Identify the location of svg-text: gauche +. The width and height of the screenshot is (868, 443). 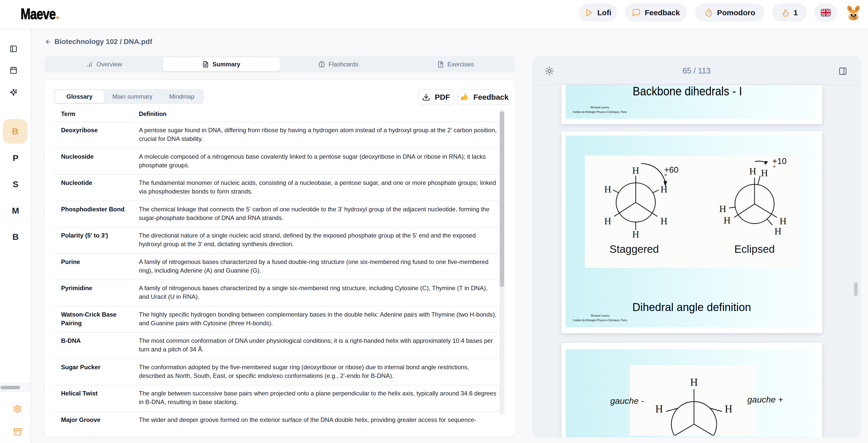
(766, 400).